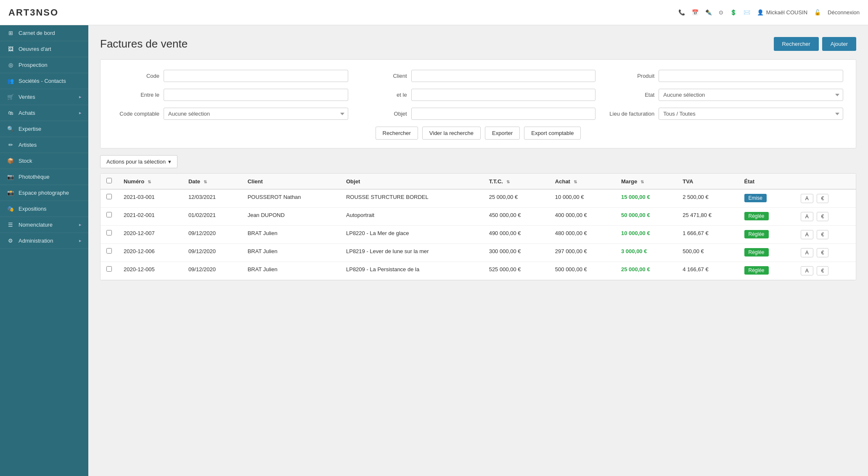 This screenshot has height=476, width=868. Describe the element at coordinates (755, 198) in the screenshot. I see `etat-badge-0: Emise` at that location.